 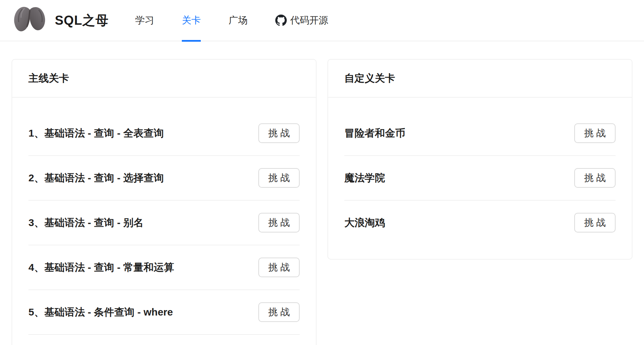 What do you see at coordinates (365, 223) in the screenshot?
I see `level-label: 大浪淘鸡` at bounding box center [365, 223].